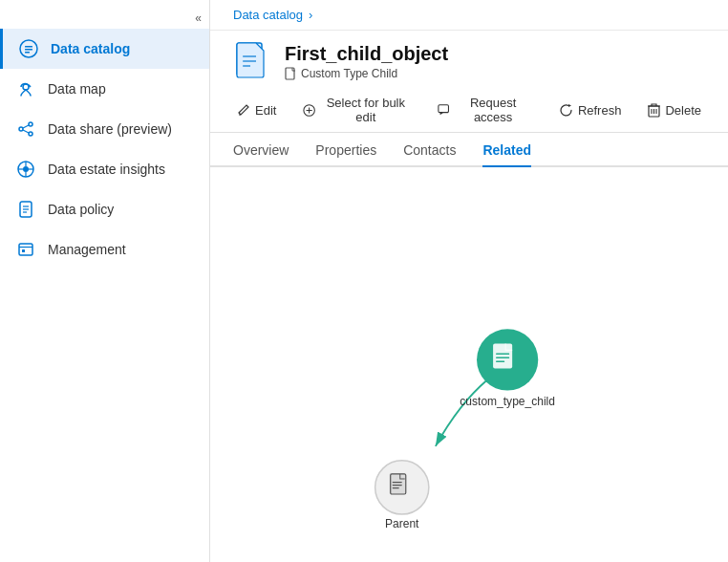 Image resolution: width=728 pixels, height=562 pixels. I want to click on object-type-icon, so click(252, 61).